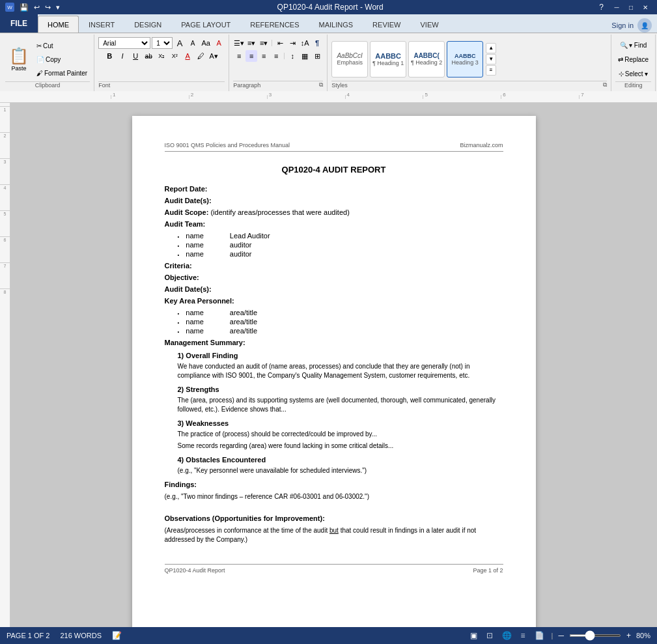 Image resolution: width=657 pixels, height=644 pixels. What do you see at coordinates (18, 68) in the screenshot?
I see `paste-label: Paste` at bounding box center [18, 68].